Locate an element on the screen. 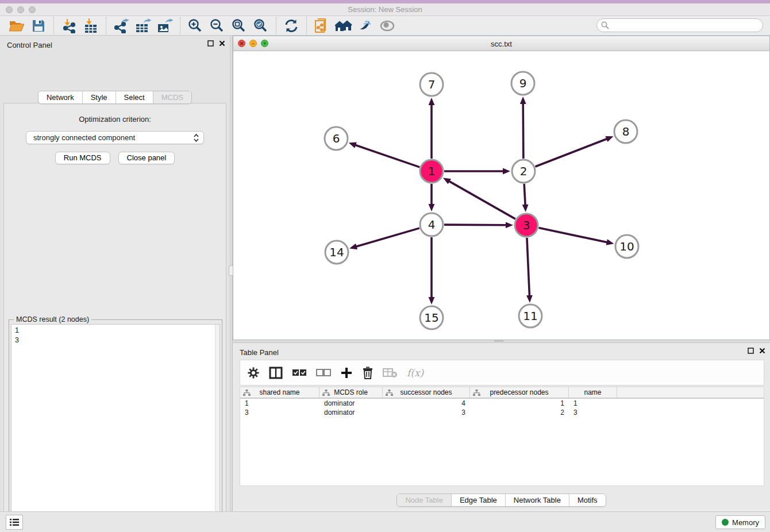 The image size is (770, 532). memory-label: Memory is located at coordinates (746, 523).